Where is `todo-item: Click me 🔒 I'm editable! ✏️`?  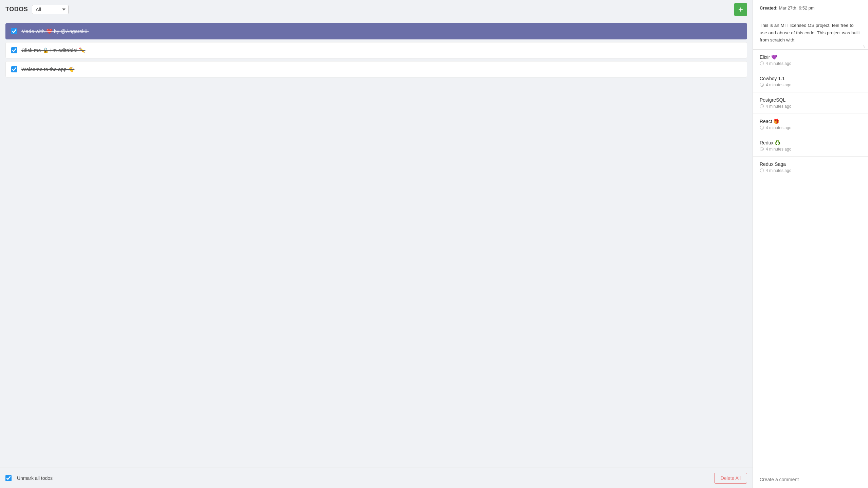 todo-item: Click me 🔒 I'm editable! ✏️ is located at coordinates (376, 50).